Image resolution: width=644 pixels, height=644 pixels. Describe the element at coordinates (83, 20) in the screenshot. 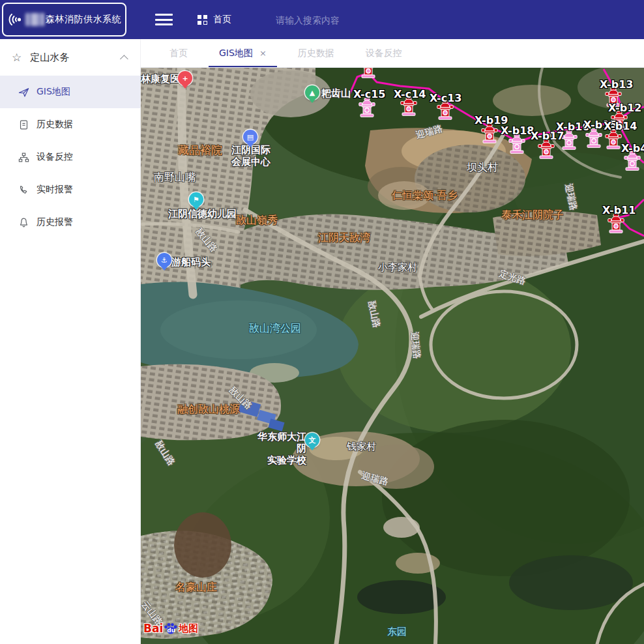

I see `brand-title: 森林消防供水系统` at that location.